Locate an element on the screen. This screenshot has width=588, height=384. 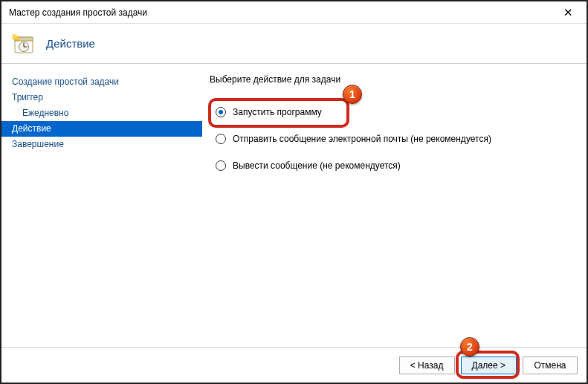
radio-label: Отправить сообщение электронной почты (н… is located at coordinates (362, 139).